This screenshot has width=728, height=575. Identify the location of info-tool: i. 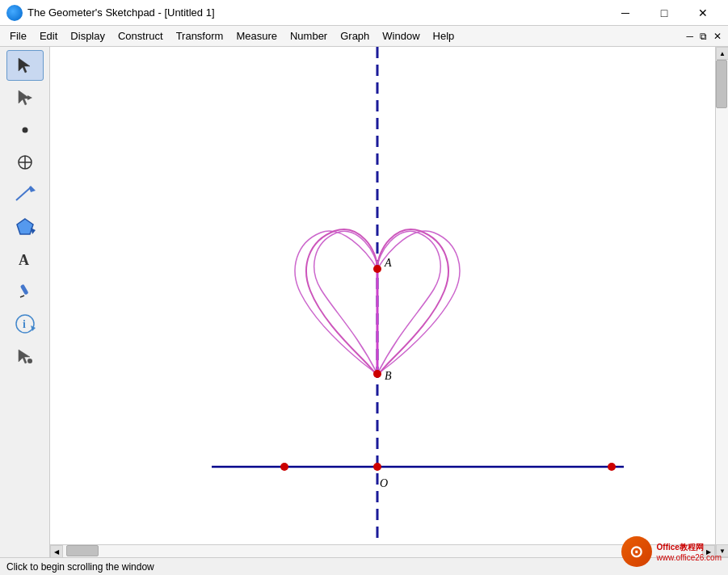
(25, 324).